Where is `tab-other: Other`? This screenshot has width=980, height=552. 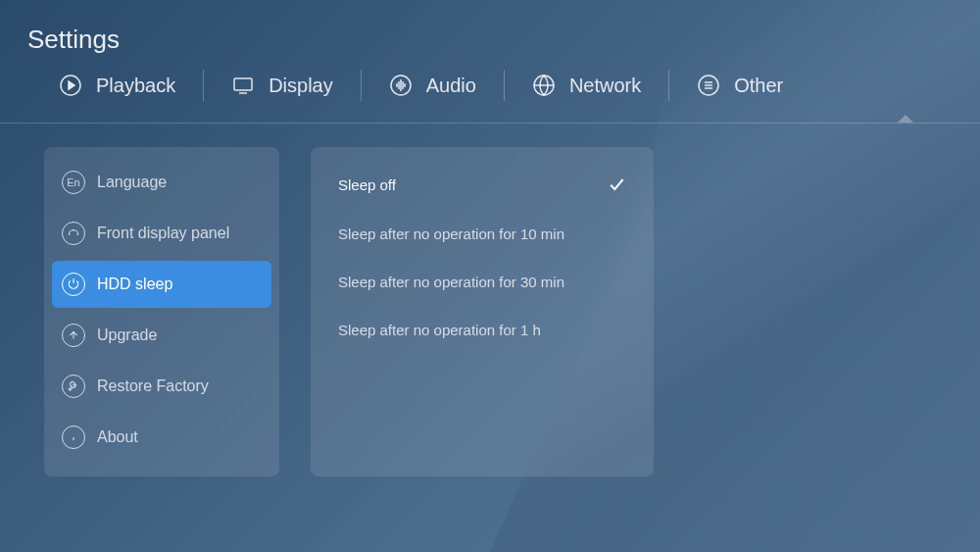 tab-other: Other is located at coordinates (740, 85).